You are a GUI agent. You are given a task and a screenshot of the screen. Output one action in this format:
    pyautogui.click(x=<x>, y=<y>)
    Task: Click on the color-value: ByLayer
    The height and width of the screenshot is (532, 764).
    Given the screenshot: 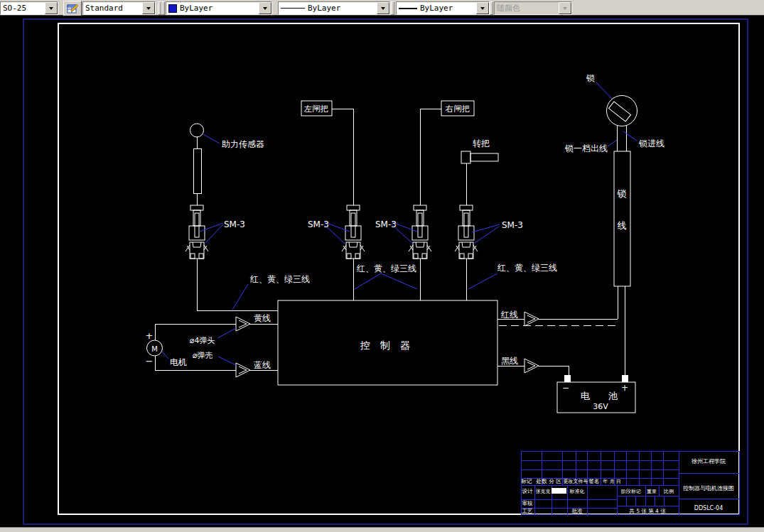 What is the action you would take?
    pyautogui.click(x=196, y=9)
    